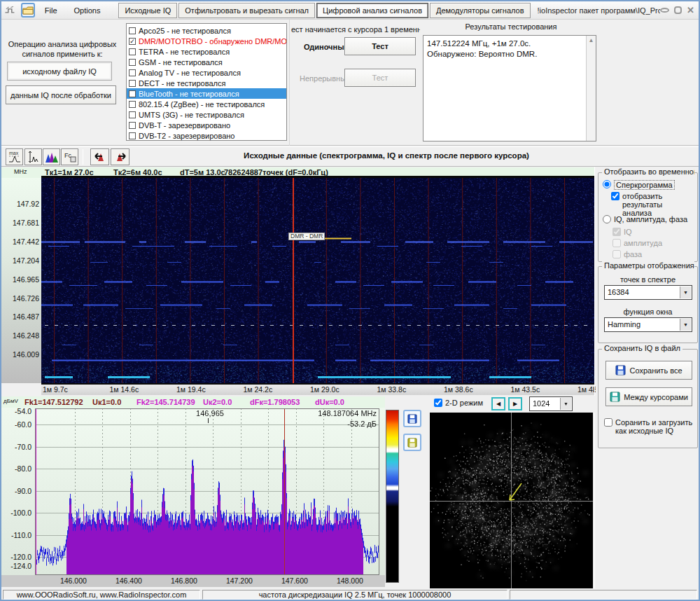 The height and width of the screenshot is (601, 700). What do you see at coordinates (512, 404) in the screenshot?
I see `iq2d-header: 2-D режим ◀ ▶ 1024 ▼` at bounding box center [512, 404].